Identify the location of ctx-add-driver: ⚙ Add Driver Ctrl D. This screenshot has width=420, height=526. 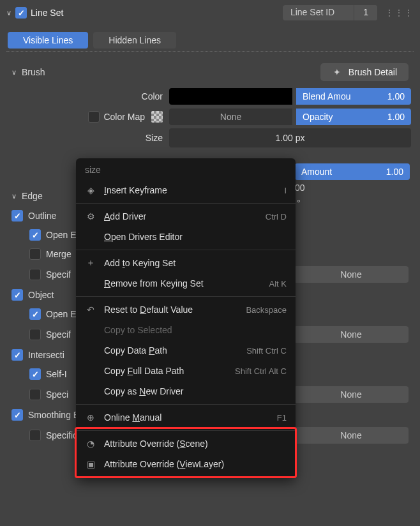
(186, 216).